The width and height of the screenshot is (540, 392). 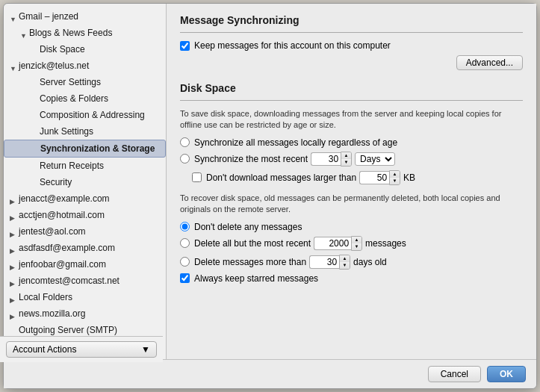 What do you see at coordinates (185, 261) in the screenshot?
I see `delete-more-than-radio` at bounding box center [185, 261].